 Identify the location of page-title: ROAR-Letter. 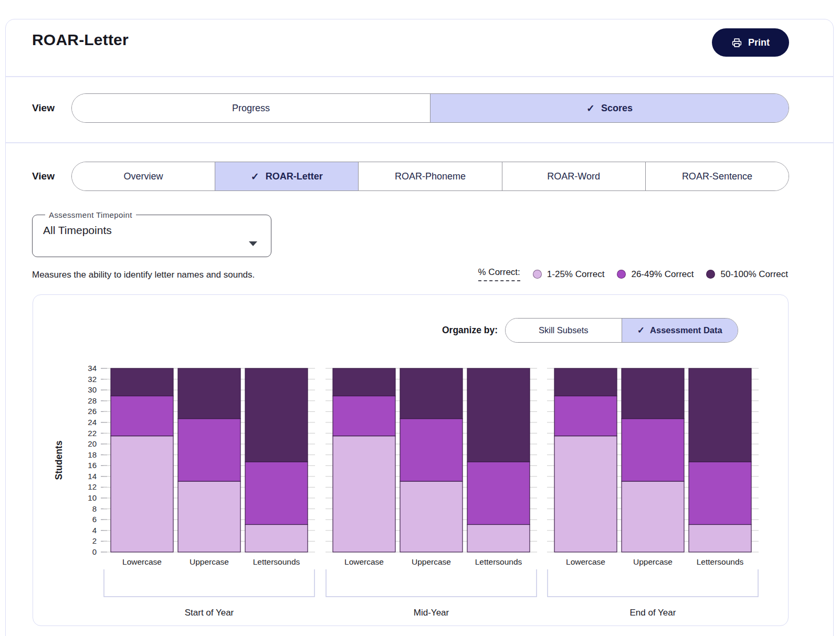
(80, 40).